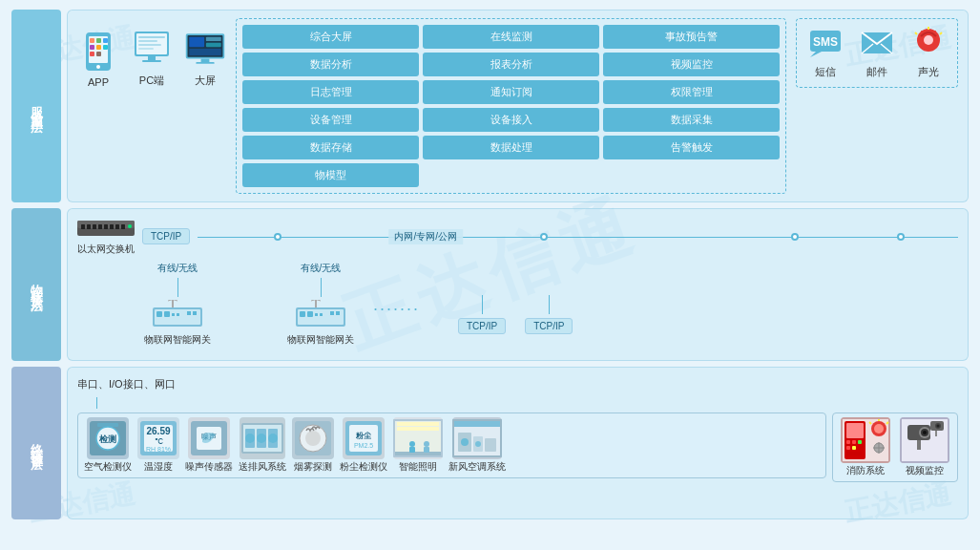 This screenshot has width=980, height=550. What do you see at coordinates (825, 42) in the screenshot?
I see `svg-text: SMS` at bounding box center [825, 42].